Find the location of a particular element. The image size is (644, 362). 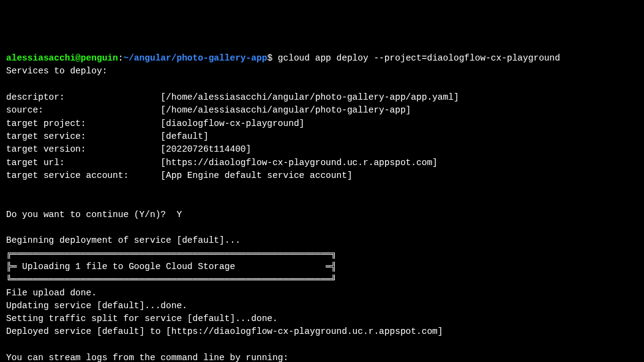

confirm-answer: Y is located at coordinates (179, 215).